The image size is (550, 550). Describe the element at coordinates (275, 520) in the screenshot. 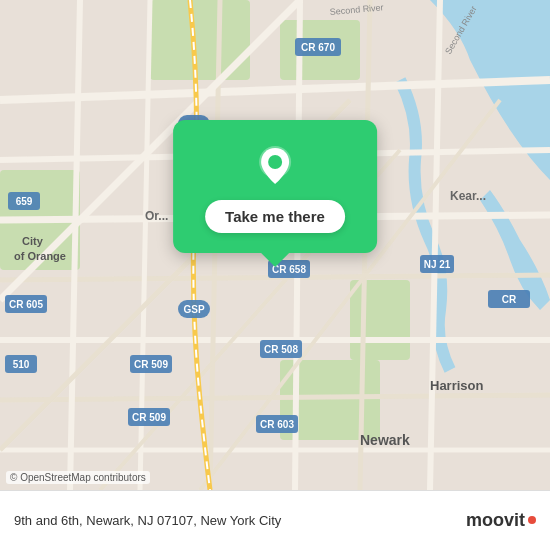

I see `footer: 9th and 6th, Newark, NJ 07107, New York …` at that location.